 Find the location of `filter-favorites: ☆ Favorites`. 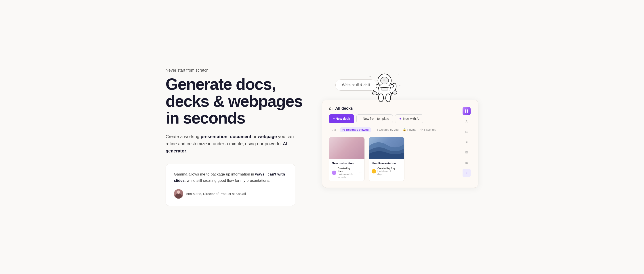

filter-favorites: ☆ Favorites is located at coordinates (428, 130).